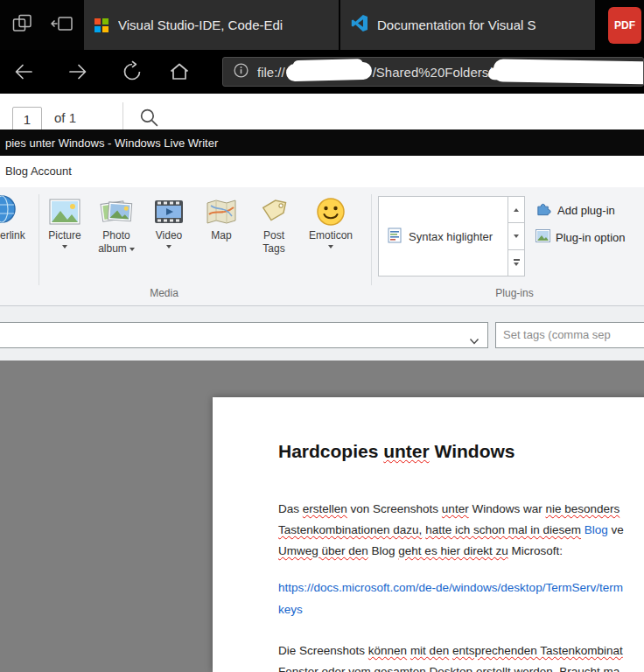 This screenshot has height=672, width=644. What do you see at coordinates (322, 333) in the screenshot?
I see `wlw-tool-row: Set tags (comma sep` at bounding box center [322, 333].